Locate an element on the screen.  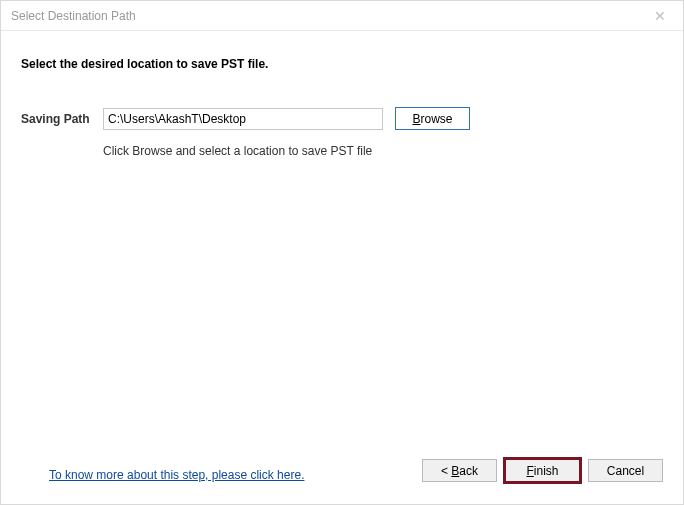
browse-button: Browse is located at coordinates (432, 118).